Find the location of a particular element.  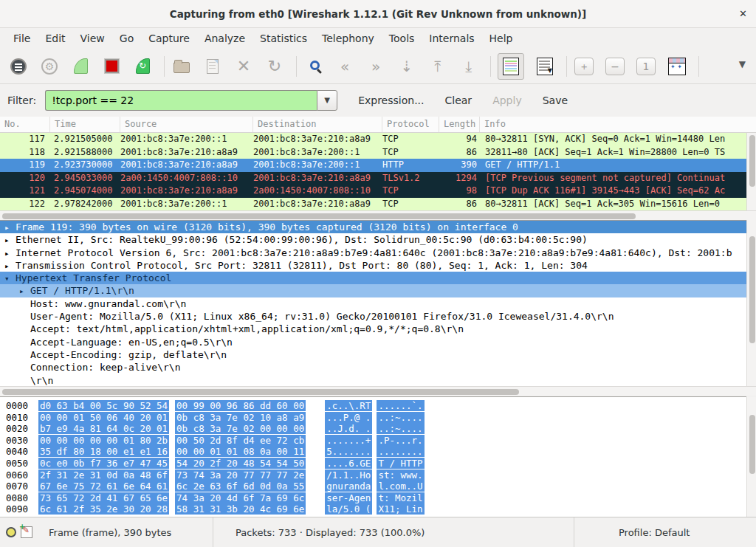

resize-columns-icon is located at coordinates (677, 66).